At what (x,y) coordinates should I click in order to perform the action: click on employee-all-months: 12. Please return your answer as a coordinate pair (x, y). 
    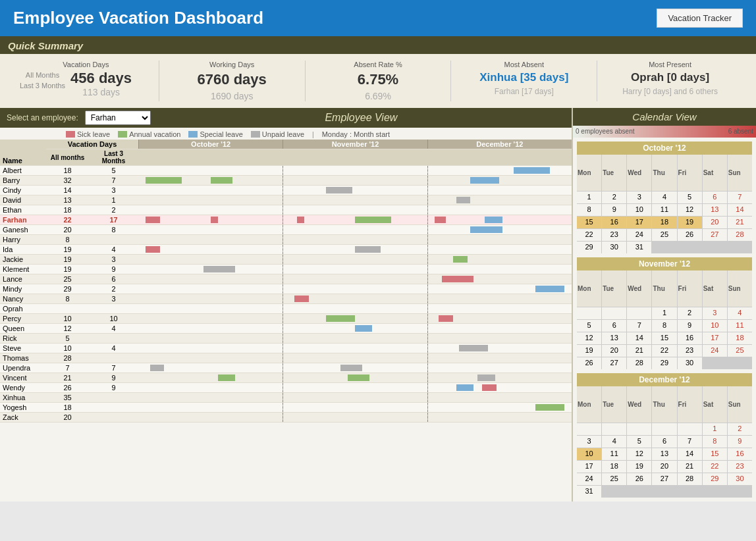
    Looking at the image, I should click on (67, 329).